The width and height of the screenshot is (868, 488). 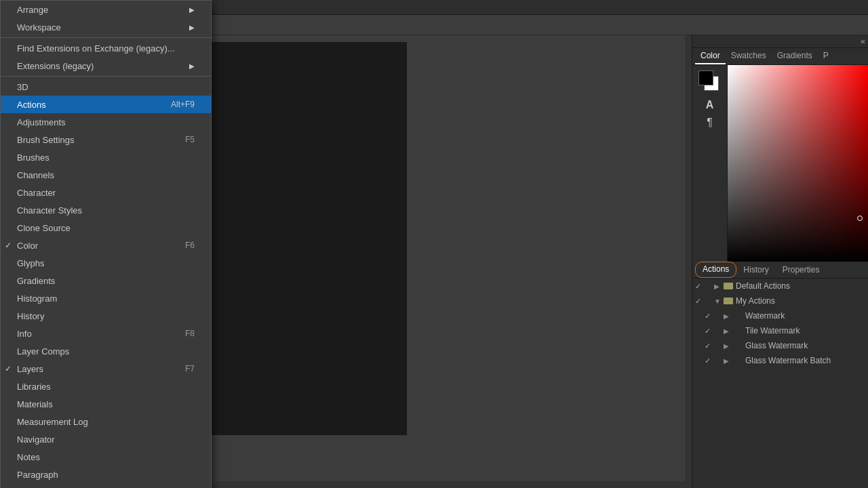 What do you see at coordinates (106, 369) in the screenshot?
I see `menu-item-layers: ✓LayersF7` at bounding box center [106, 369].